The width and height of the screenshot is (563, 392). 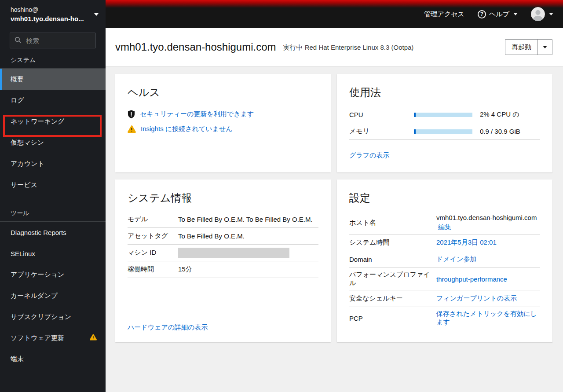 I want to click on sidebar-item-selinux: SELinux, so click(x=53, y=253).